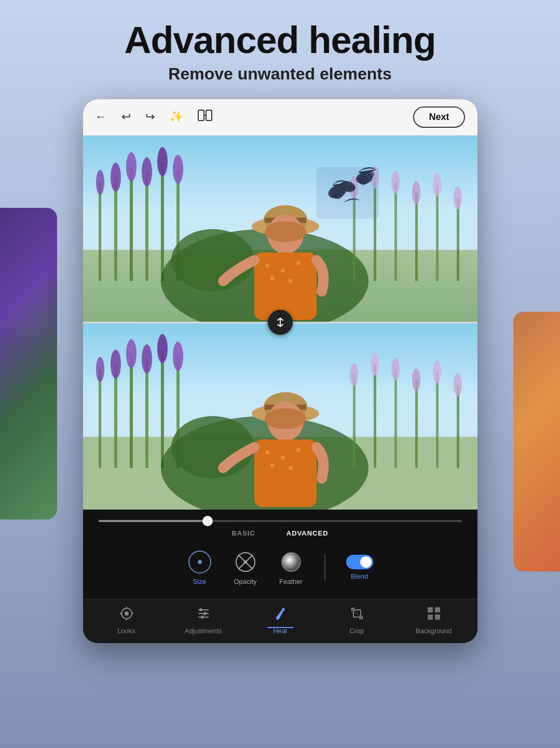  I want to click on toolbar-left: ← ↩ ↪ ✨, so click(154, 117).